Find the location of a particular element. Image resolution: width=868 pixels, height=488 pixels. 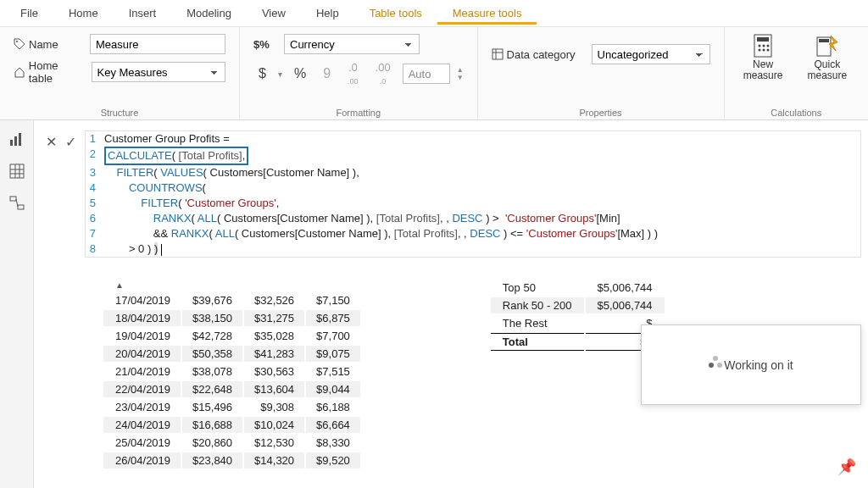

group-title-properties: Properties is located at coordinates (601, 111).